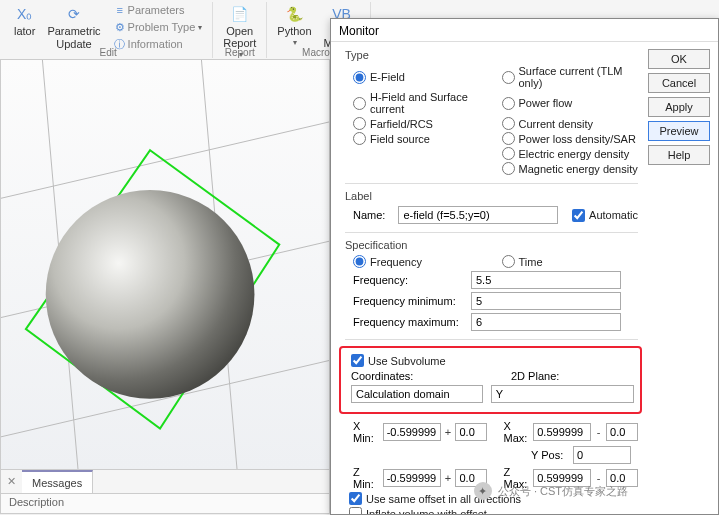 Image resolution: width=719 pixels, height=515 pixels. Describe the element at coordinates (602, 455) in the screenshot. I see `ypos-field` at that location.